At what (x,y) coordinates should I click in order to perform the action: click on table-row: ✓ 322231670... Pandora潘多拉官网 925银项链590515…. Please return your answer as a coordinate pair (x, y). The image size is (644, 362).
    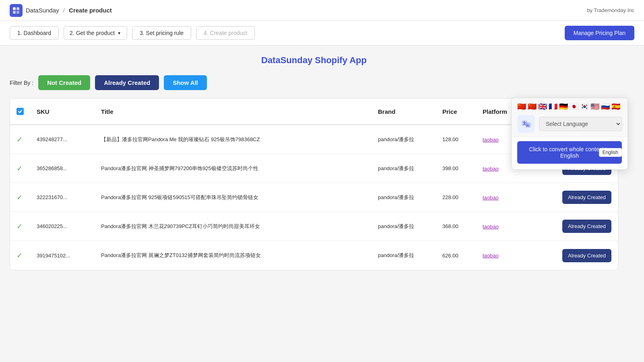
    Looking at the image, I should click on (314, 197).